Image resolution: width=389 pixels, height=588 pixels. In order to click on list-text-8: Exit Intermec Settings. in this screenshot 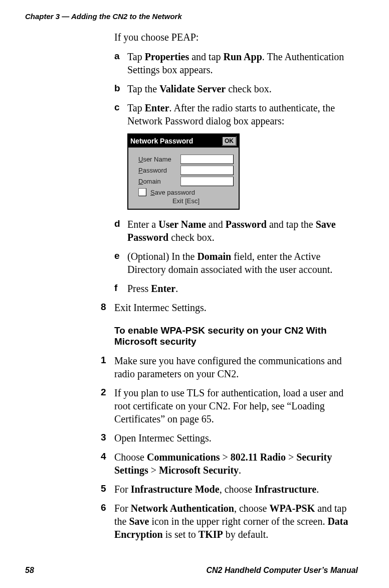, I will do `click(236, 308)`.